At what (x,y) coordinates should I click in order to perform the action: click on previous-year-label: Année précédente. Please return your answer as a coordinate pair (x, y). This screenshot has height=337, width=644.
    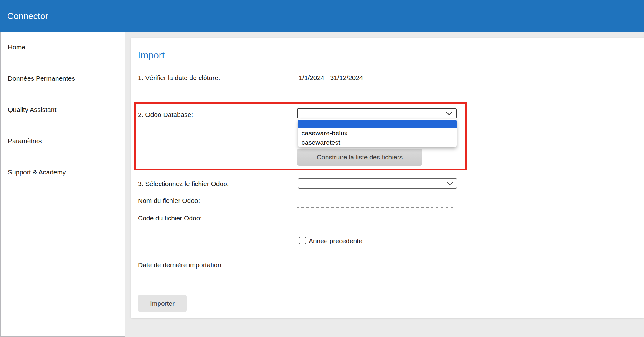
    Looking at the image, I should click on (336, 241).